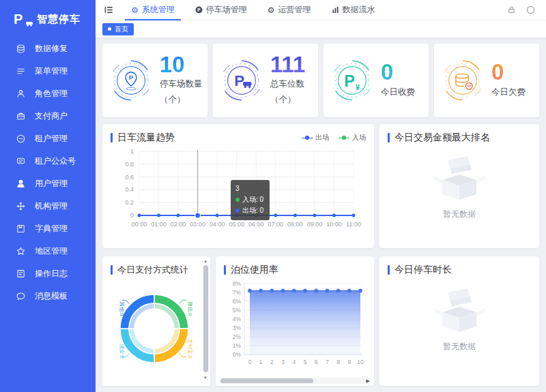  I want to click on sidebar-item-label: 租户管理, so click(51, 139).